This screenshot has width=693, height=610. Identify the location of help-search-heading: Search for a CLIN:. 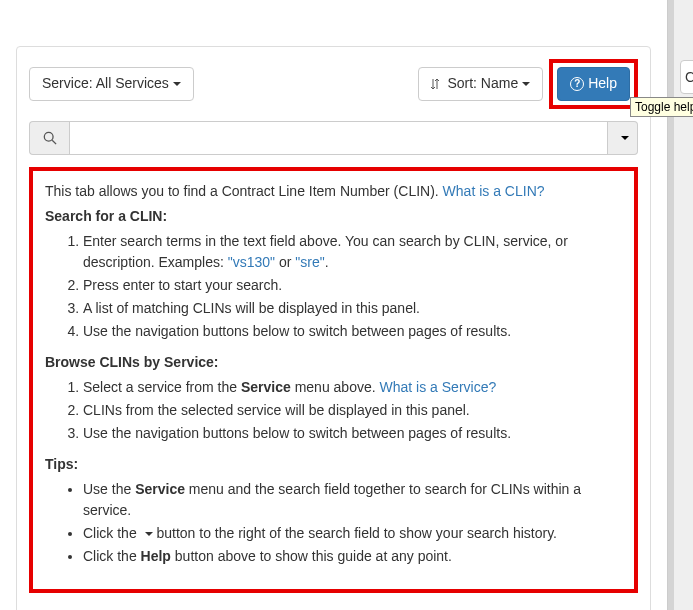
(106, 216).